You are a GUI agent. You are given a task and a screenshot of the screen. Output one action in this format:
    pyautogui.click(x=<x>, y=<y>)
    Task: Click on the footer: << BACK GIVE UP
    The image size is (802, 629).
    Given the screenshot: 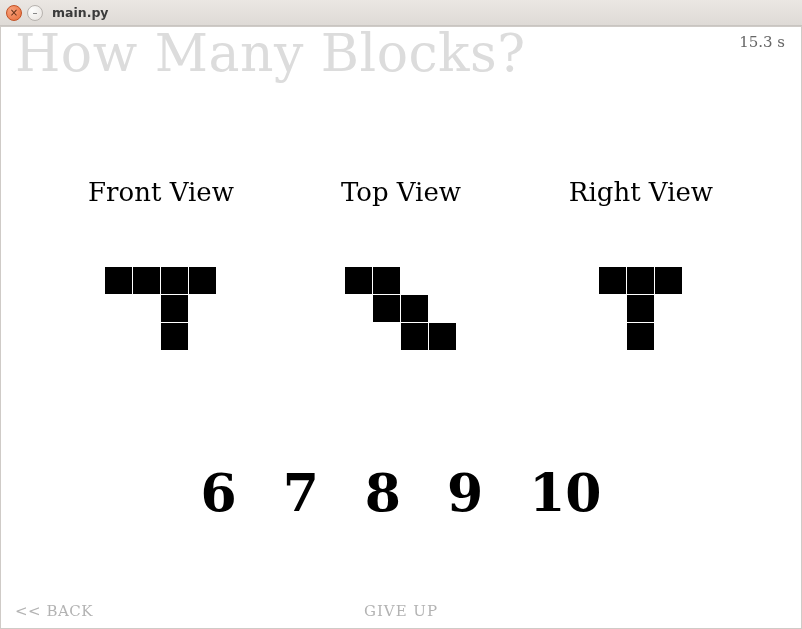 What is the action you would take?
    pyautogui.click(x=401, y=608)
    